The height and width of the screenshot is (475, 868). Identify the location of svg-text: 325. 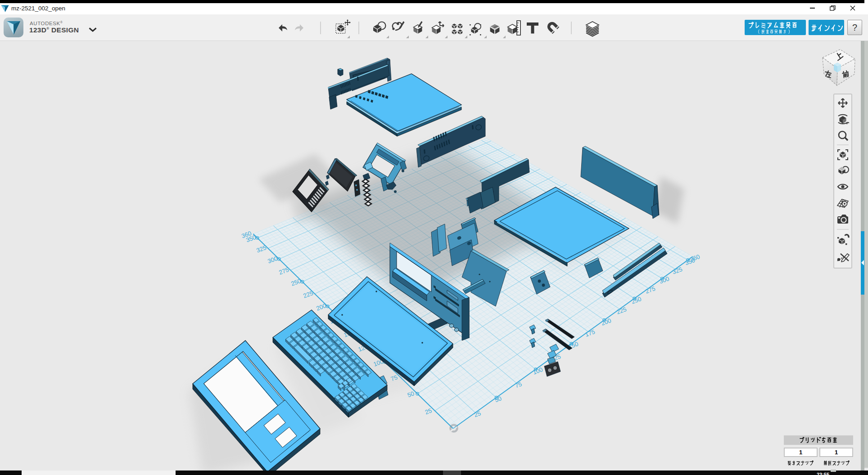
(261, 249).